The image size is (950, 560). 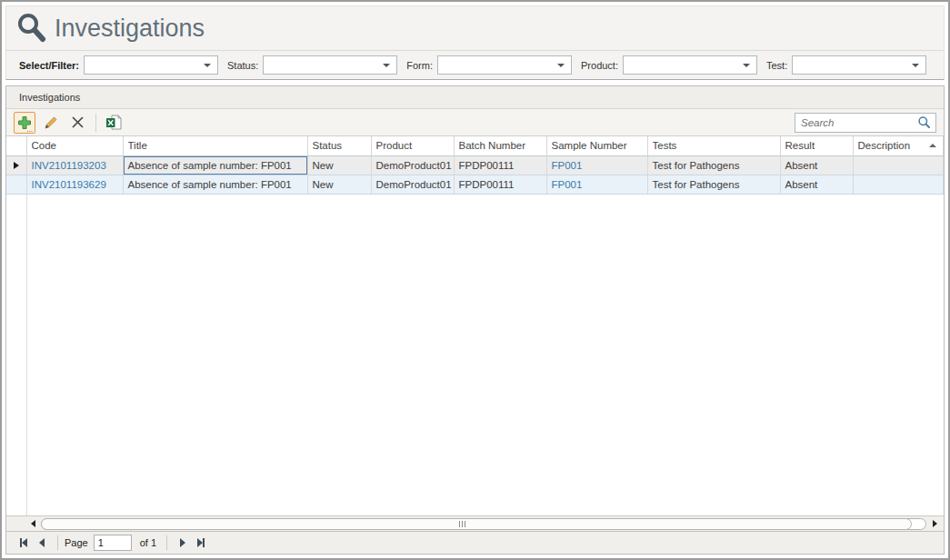 What do you see at coordinates (859, 123) in the screenshot?
I see `search-input` at bounding box center [859, 123].